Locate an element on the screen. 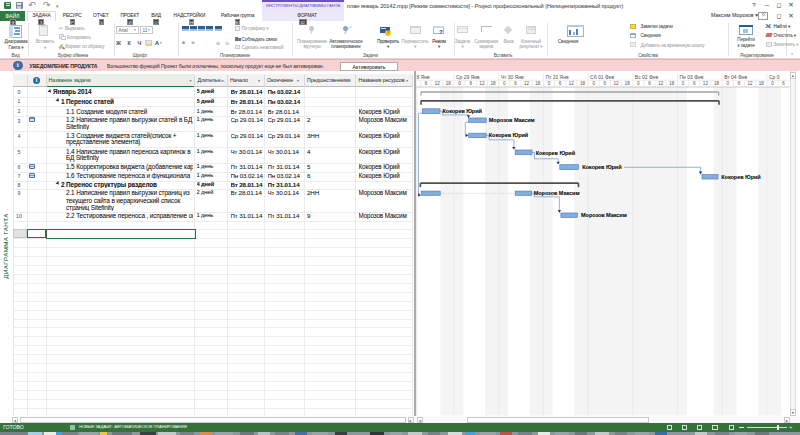  svg-text: 8 Янв is located at coordinates (424, 77).